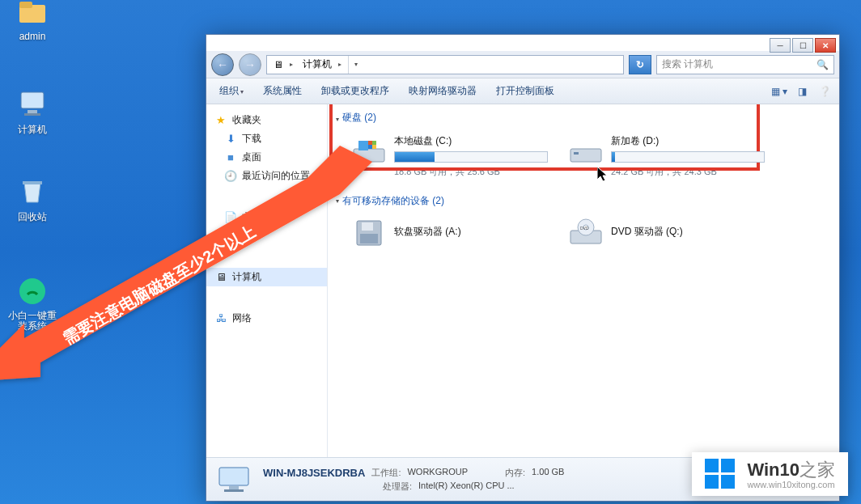 The width and height of the screenshot is (861, 504). I want to click on drive-name: 新加卷 (D:), so click(688, 141).